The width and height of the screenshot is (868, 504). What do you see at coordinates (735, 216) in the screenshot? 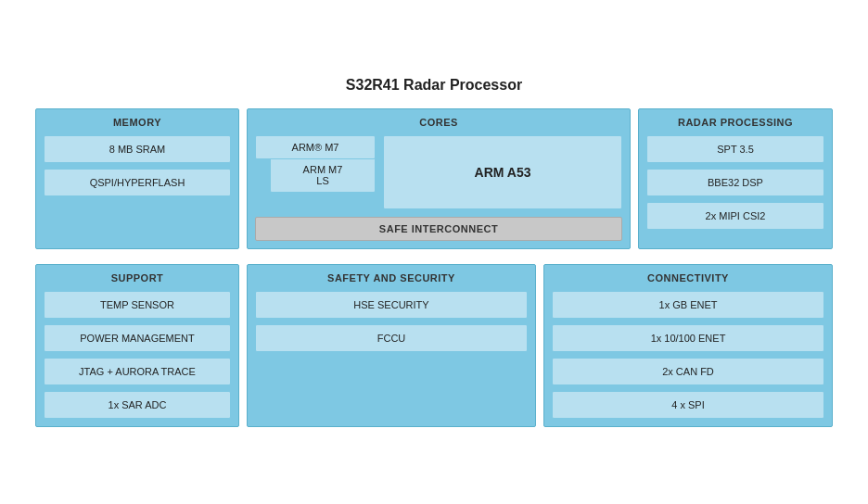
I see `radar-item-mipi: 2x MIPI CSI2` at bounding box center [735, 216].